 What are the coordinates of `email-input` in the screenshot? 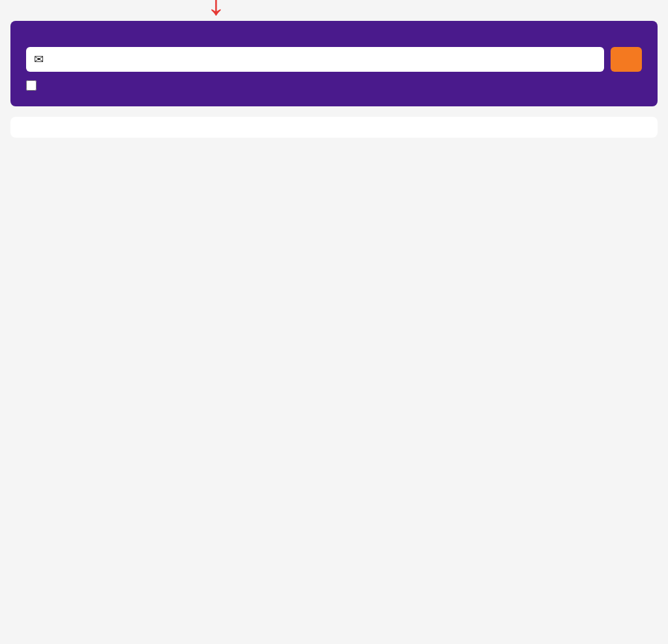 It's located at (322, 59).